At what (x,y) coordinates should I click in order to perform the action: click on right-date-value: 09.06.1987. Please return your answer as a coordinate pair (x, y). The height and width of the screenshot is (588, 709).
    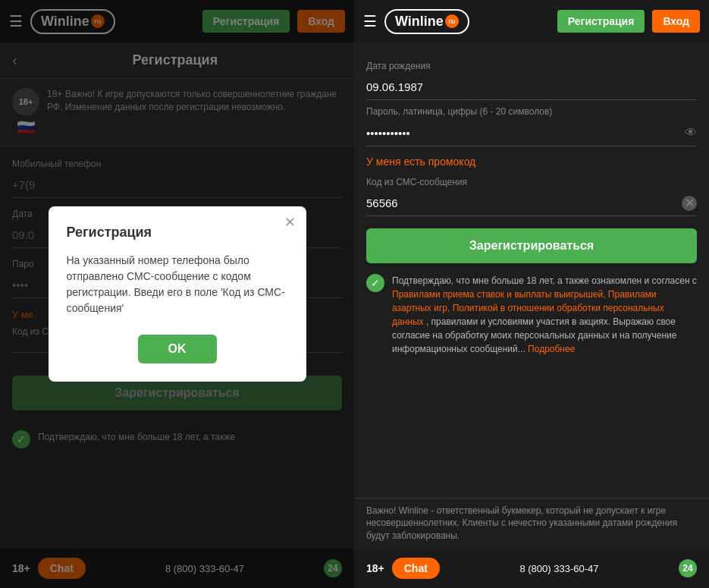
    Looking at the image, I should click on (532, 87).